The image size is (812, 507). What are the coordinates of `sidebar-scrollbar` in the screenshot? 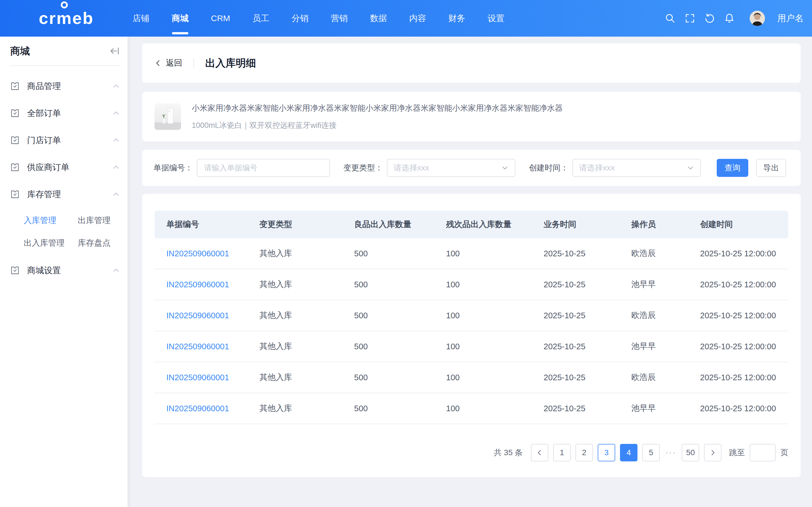 It's located at (129, 272).